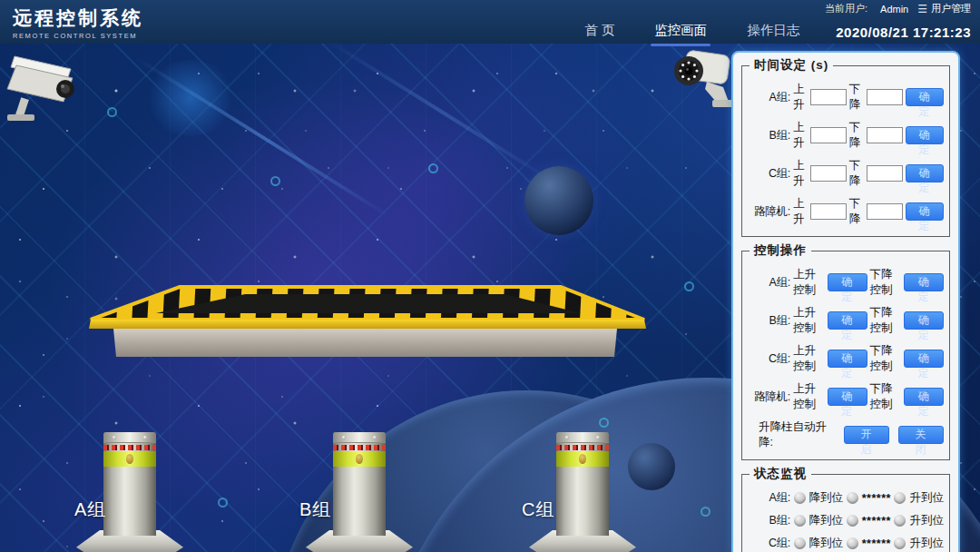 This screenshot has height=552, width=980. I want to click on nav-tab-monitor: 监控画面, so click(681, 33).